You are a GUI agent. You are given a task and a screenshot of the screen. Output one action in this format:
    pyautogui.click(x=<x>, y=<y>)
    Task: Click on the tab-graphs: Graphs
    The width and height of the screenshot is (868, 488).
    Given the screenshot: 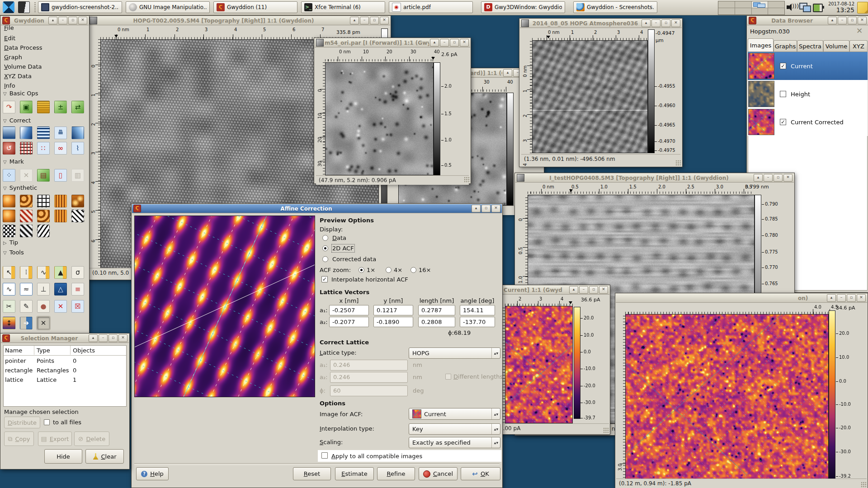 What is the action you would take?
    pyautogui.click(x=785, y=46)
    